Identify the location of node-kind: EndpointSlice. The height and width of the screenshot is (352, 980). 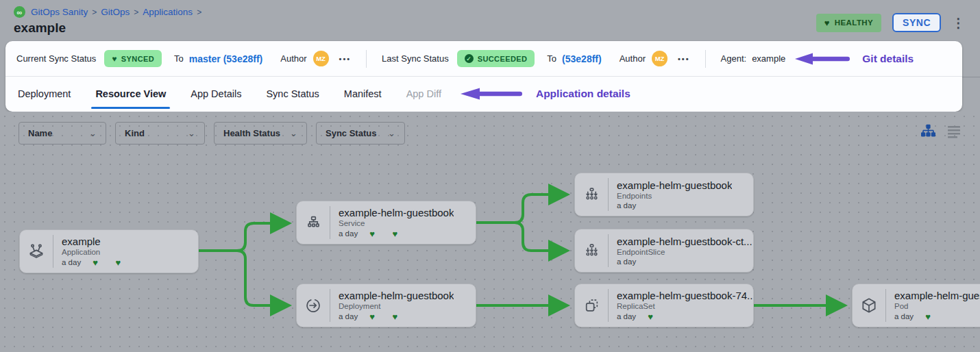
(685, 252).